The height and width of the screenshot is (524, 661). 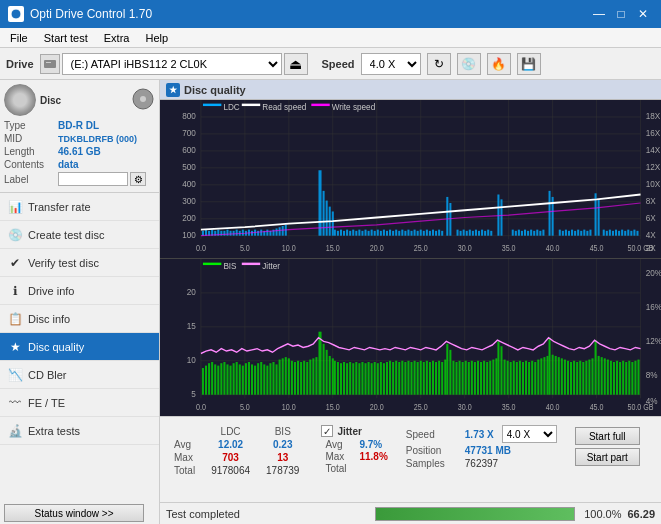 I want to click on disc-label: Disc, so click(x=50, y=100).